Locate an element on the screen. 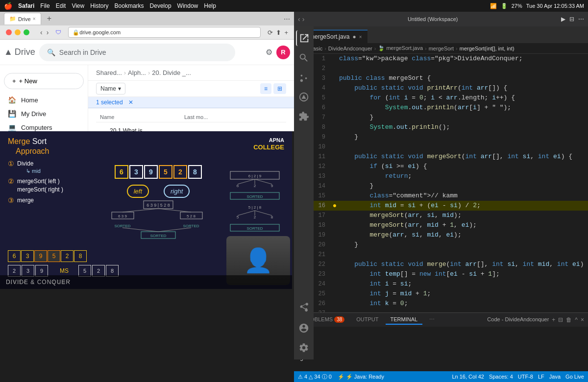 This screenshot has width=588, height=382. menu-bookmarks: Bookmarks is located at coordinates (129, 6).